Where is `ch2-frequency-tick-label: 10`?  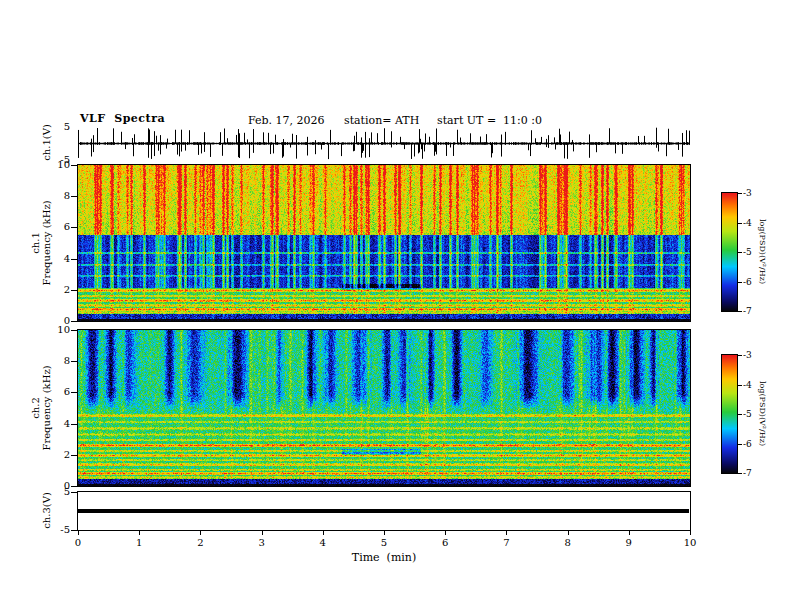
ch2-frequency-tick-label: 10 is located at coordinates (56, 330).